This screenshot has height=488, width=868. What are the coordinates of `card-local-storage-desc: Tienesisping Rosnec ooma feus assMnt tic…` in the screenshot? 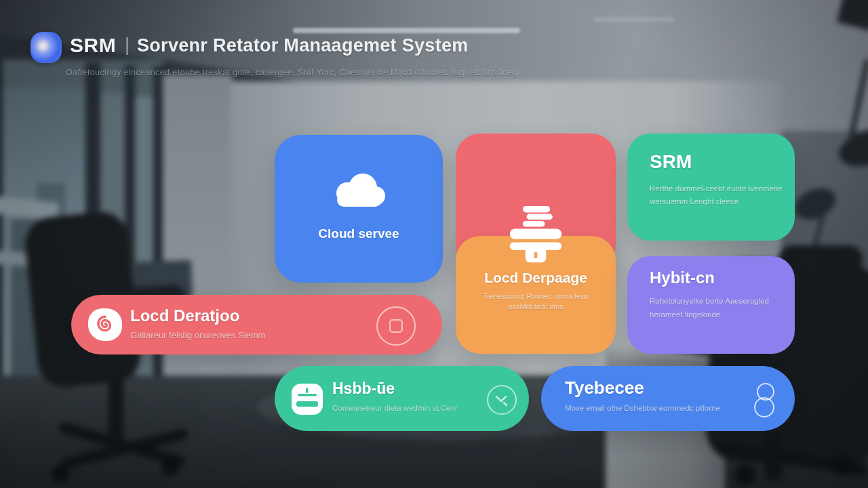 It's located at (536, 302).